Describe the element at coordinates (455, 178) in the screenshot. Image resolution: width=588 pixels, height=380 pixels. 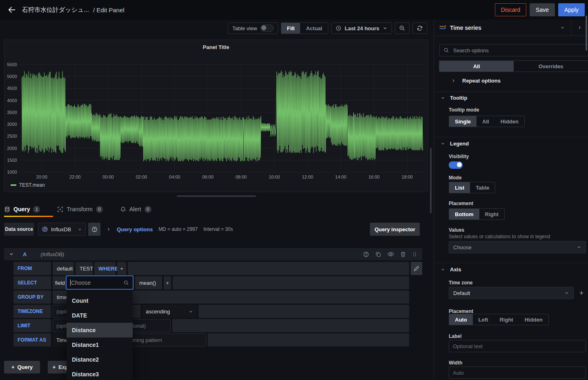
I see `legend-mode-label: Mode` at that location.